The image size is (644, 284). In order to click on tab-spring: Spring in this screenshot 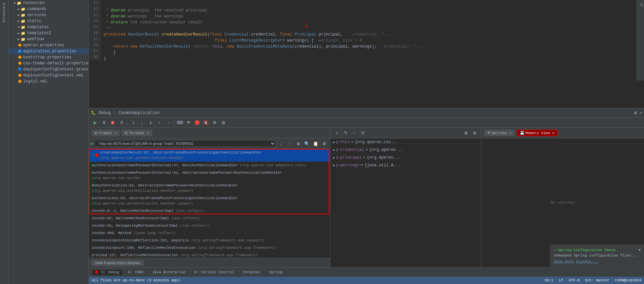, I will do `click(276, 272)`.